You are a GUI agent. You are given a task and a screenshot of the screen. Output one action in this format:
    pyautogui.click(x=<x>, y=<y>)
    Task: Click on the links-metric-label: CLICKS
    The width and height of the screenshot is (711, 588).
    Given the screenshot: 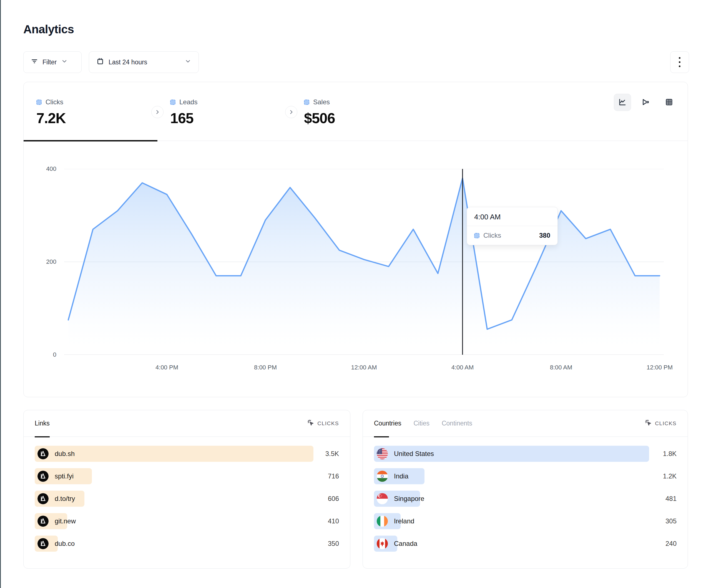 What is the action you would take?
    pyautogui.click(x=328, y=424)
    